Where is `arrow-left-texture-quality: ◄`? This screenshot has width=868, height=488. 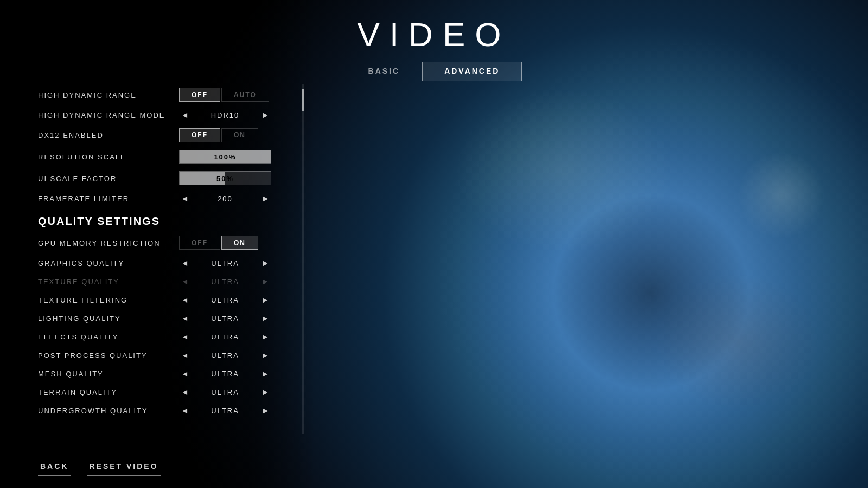 arrow-left-texture-quality: ◄ is located at coordinates (185, 281).